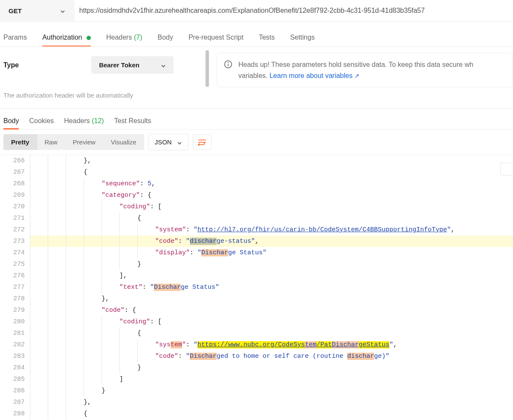  Describe the element at coordinates (74, 142) in the screenshot. I see `view-mode-group: Pretty Raw Preview Visualize` at that location.